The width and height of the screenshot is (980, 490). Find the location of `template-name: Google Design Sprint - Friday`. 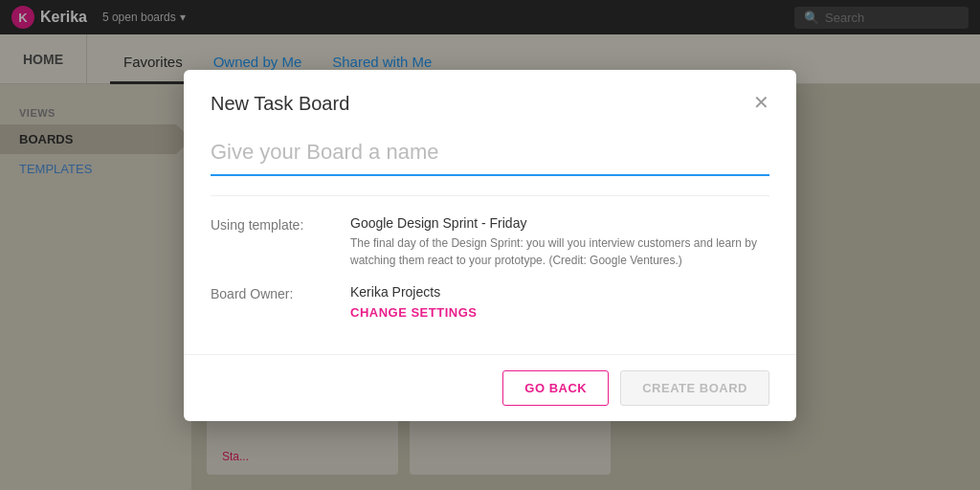

template-name: Google Design Sprint - Friday is located at coordinates (560, 223).